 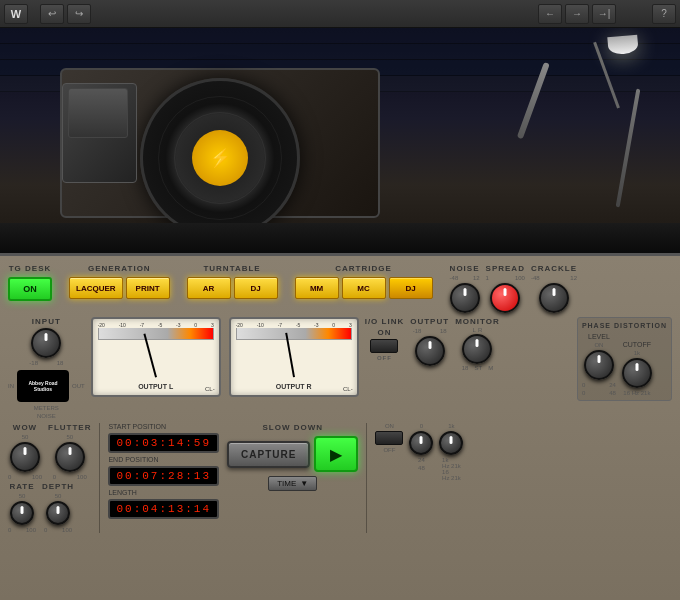 What do you see at coordinates (422, 426) in the screenshot?
I see `phase-level-range-lo: 0` at bounding box center [422, 426].